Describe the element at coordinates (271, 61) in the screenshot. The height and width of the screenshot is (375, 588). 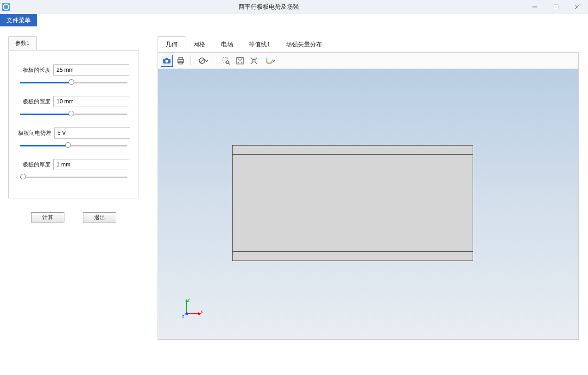
I see `axis-view-icon: x` at that location.